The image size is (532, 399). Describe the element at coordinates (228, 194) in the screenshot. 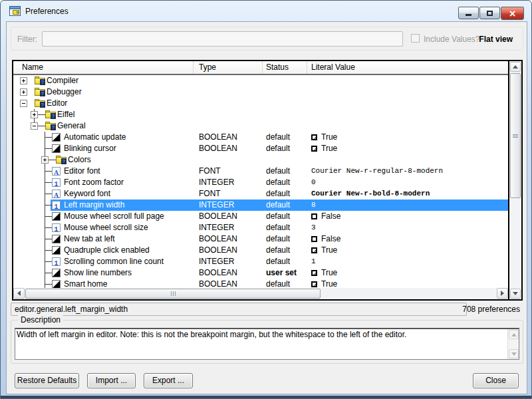

I see `preference-type: FONT` at that location.